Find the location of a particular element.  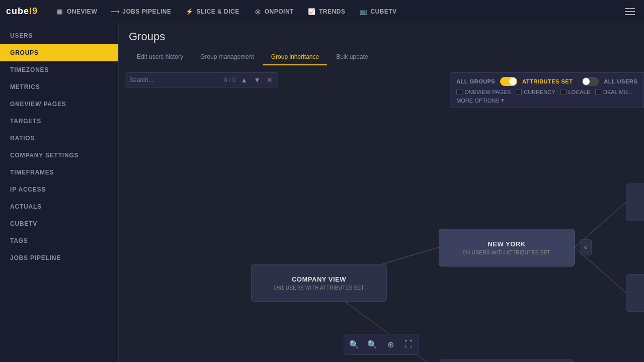

group-card-energy: ENERGY 0/2 USERS WITH ATTRIBUTES SET is located at coordinates (635, 202).